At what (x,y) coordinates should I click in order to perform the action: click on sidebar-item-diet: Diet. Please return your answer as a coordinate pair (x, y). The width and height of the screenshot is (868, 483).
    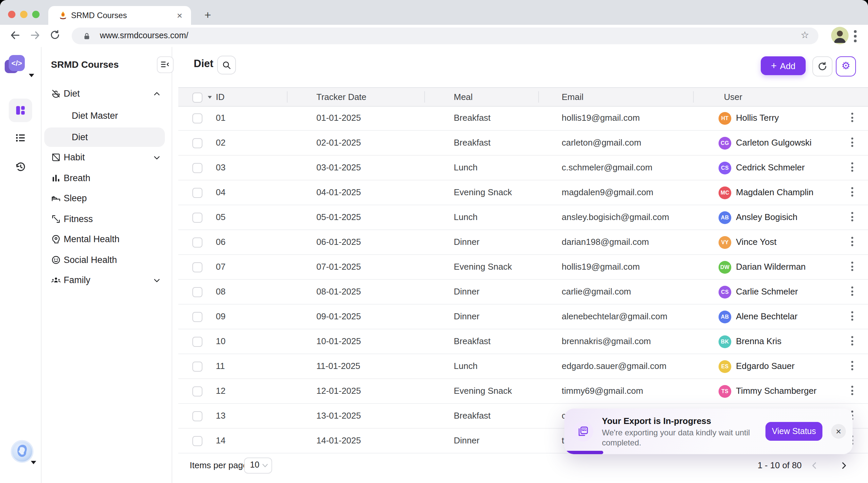
    Looking at the image, I should click on (106, 94).